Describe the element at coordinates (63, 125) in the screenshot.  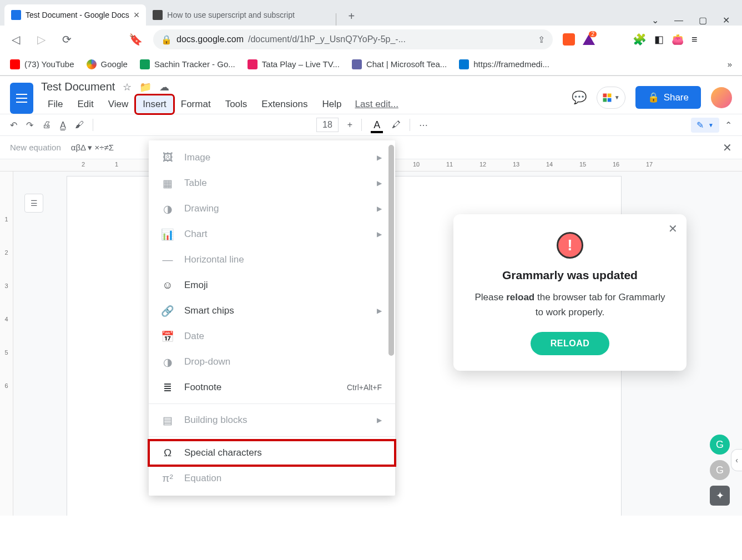
I see `spellcheck-icon: A̲` at that location.